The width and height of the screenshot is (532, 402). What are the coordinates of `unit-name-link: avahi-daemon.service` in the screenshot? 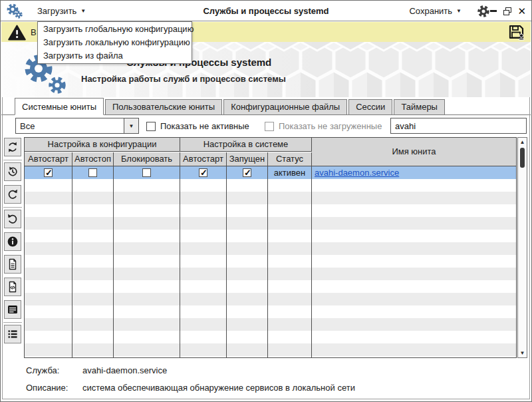 It's located at (356, 173).